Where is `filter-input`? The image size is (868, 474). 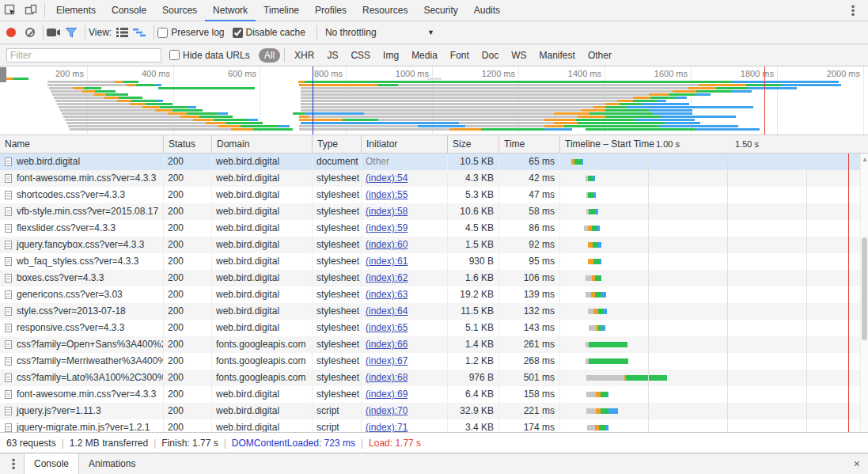 filter-input is located at coordinates (84, 55).